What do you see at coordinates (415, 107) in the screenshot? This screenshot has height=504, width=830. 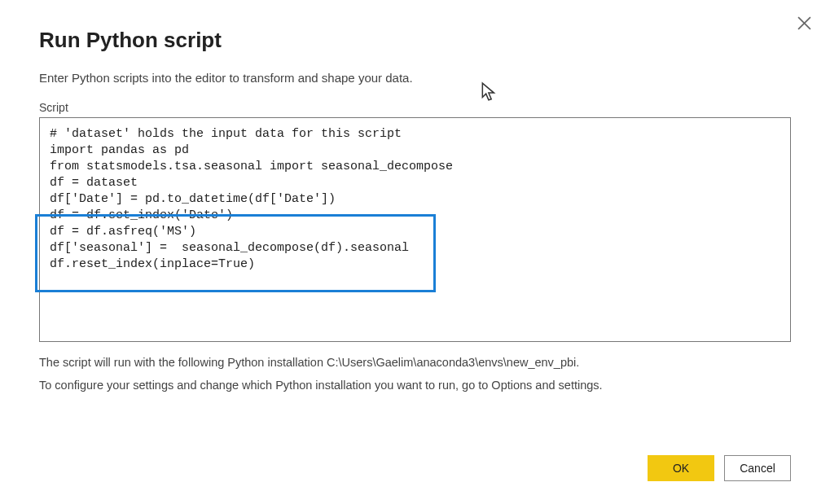 I see `script-label: Script` at bounding box center [415, 107].